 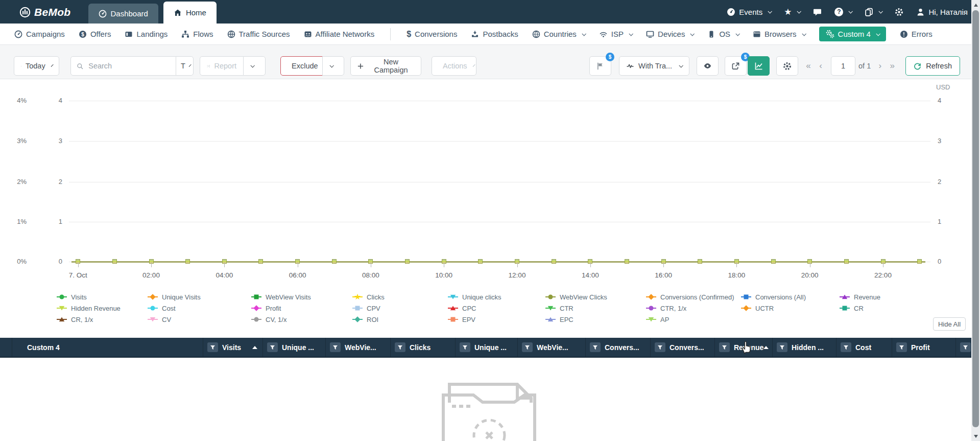 What do you see at coordinates (601, 66) in the screenshot?
I see `flag-filter-button: $` at bounding box center [601, 66].